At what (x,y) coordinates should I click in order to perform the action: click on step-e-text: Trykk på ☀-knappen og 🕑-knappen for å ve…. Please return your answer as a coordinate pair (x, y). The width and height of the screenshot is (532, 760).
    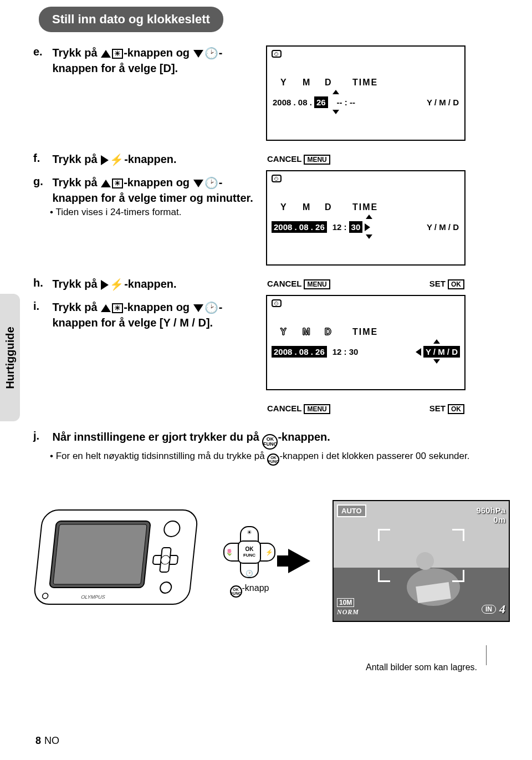
    Looking at the image, I should click on (156, 61).